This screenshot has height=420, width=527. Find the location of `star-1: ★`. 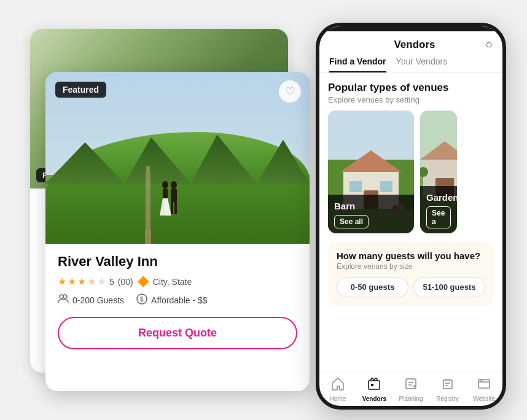

star-1: ★ is located at coordinates (62, 281).